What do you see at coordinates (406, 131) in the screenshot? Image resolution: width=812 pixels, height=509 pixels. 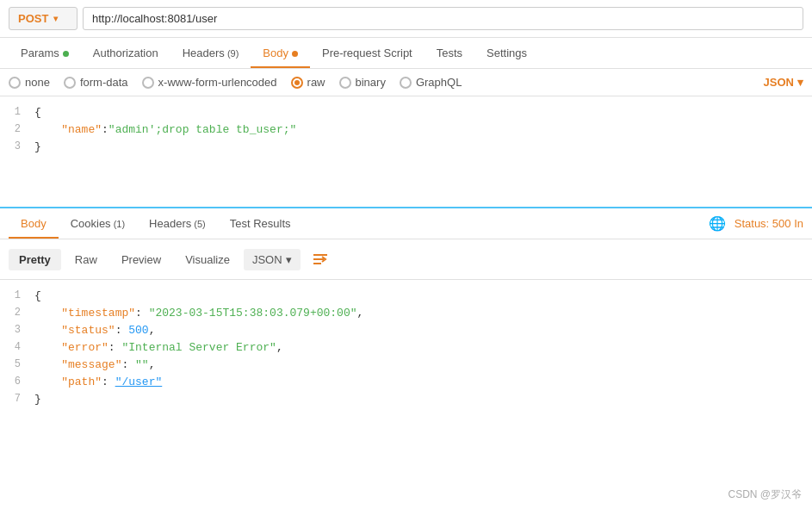 I see `req-line-2: 2 "name":"admin';drop table tb_user;"` at bounding box center [406, 131].